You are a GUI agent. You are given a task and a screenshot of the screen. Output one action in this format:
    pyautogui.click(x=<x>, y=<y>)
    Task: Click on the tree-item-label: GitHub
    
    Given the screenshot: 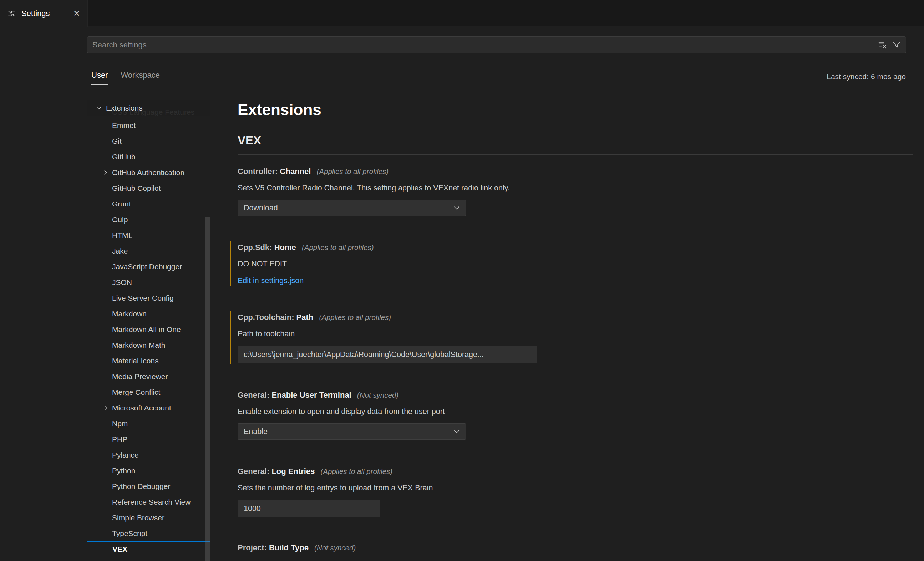 What is the action you would take?
    pyautogui.click(x=124, y=157)
    